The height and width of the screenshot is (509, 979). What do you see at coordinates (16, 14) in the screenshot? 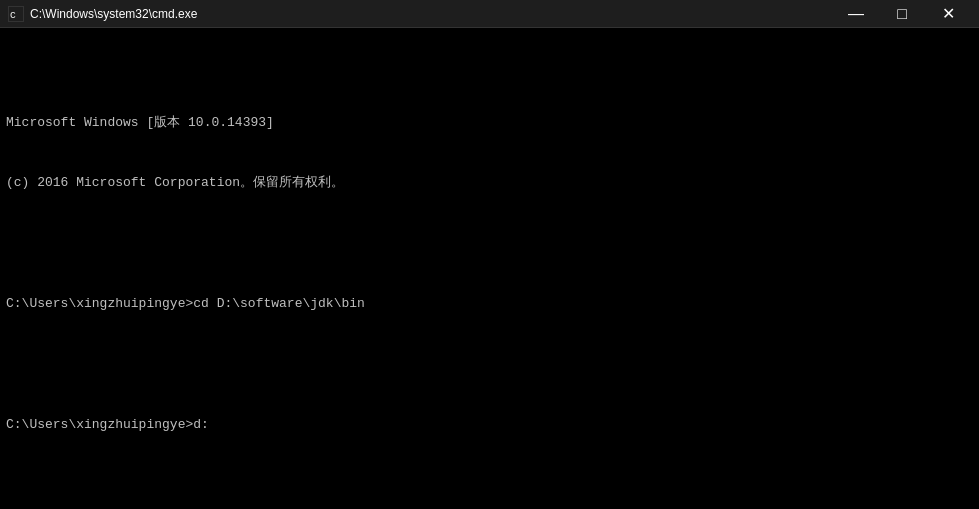
I see `cmd-icon: C` at bounding box center [16, 14].